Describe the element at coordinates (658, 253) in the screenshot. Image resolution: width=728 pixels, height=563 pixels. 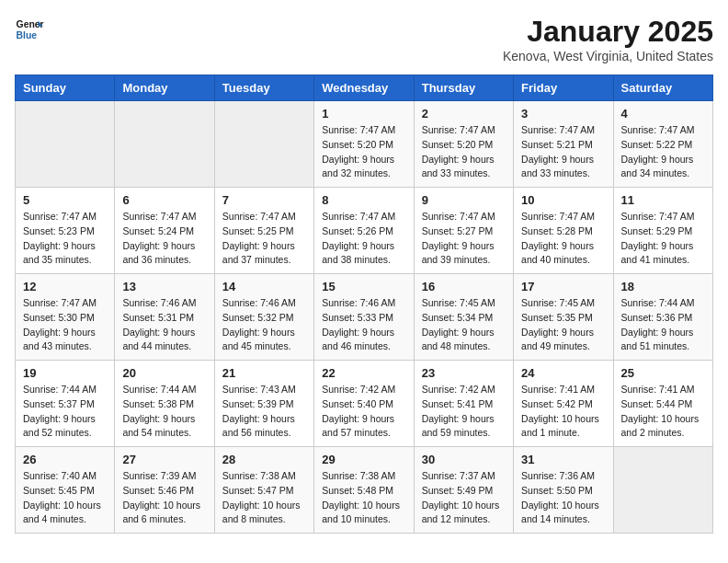
I see `daylight-text: Daylight: 9 hours and 41 minutes.` at that location.